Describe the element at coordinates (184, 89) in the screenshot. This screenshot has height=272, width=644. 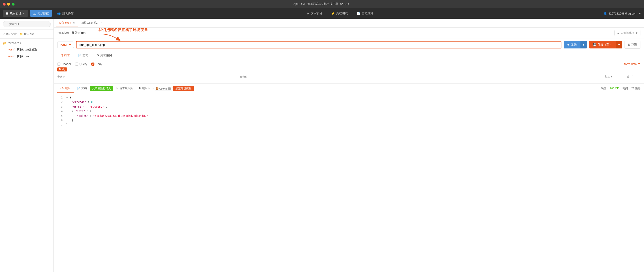
I see `bind-env-button: 绑定环境变量` at that location.